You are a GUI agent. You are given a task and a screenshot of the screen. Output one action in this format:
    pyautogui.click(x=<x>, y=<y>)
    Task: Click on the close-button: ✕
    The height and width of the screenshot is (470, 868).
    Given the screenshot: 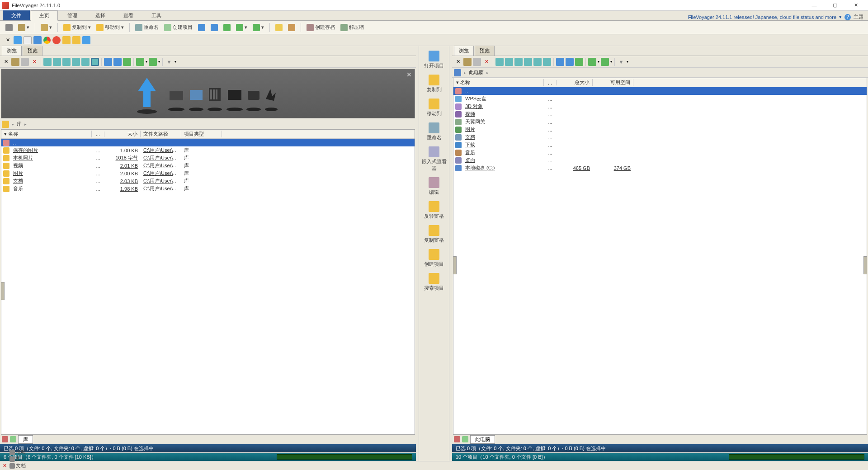 What is the action you would take?
    pyautogui.click(x=856, y=5)
    